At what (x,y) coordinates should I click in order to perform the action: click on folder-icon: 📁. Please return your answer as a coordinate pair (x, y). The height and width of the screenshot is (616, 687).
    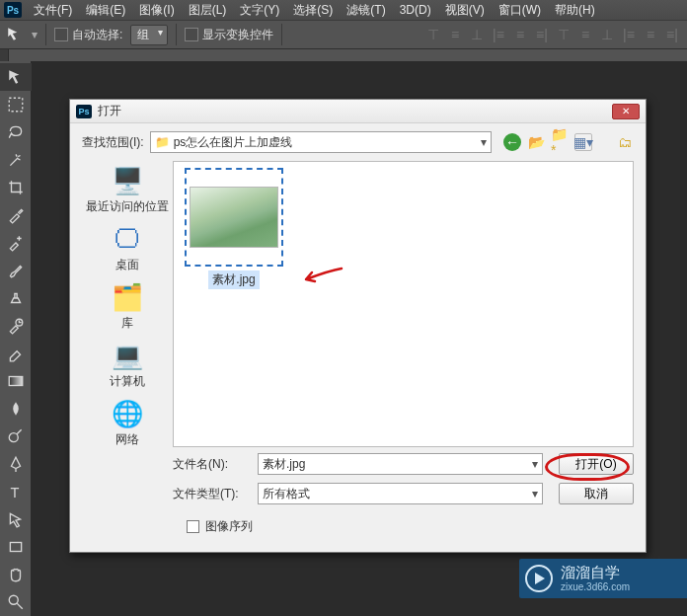
    Looking at the image, I should click on (162, 142).